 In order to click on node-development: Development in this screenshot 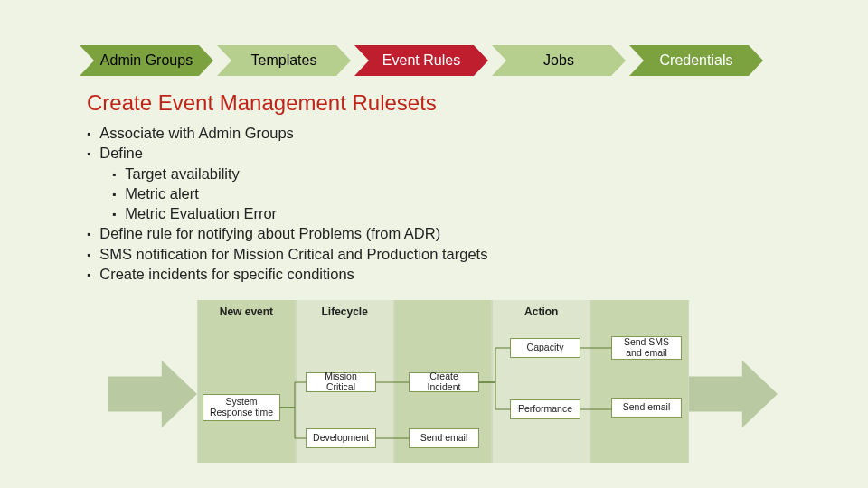, I will do `click(341, 438)`.